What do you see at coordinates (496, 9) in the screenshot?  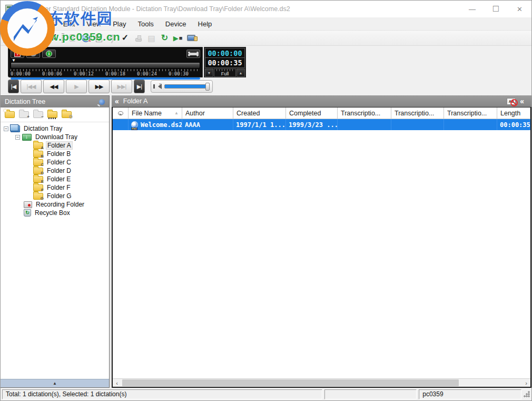 I see `maximize-button: ☐` at bounding box center [496, 9].